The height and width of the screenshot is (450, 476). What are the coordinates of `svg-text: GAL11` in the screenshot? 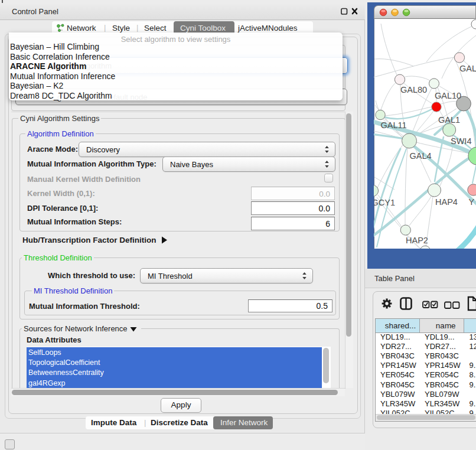 It's located at (394, 125).